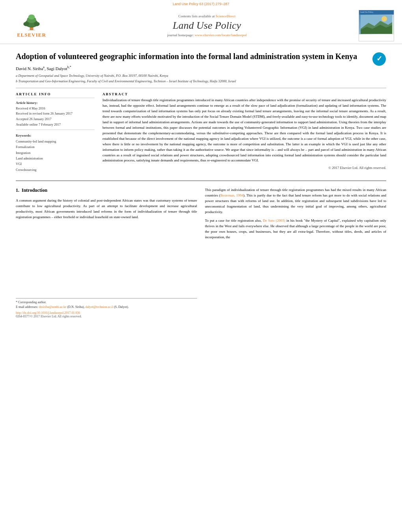 The image size is (402, 532). What do you see at coordinates (55, 153) in the screenshot?
I see `keywords-block: Keywords: Community-led land mapping For…` at bounding box center [55, 153].